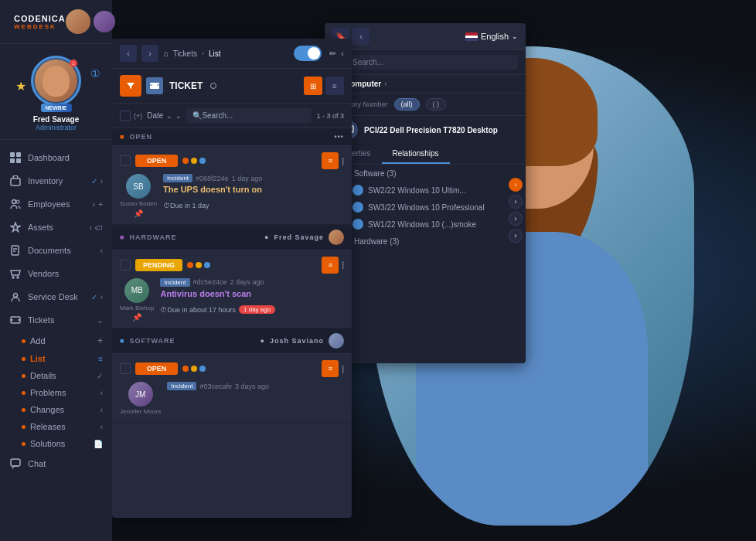 The image size is (756, 541). Describe the element at coordinates (122, 341) in the screenshot. I see `software-color-indicator: ■` at that location.